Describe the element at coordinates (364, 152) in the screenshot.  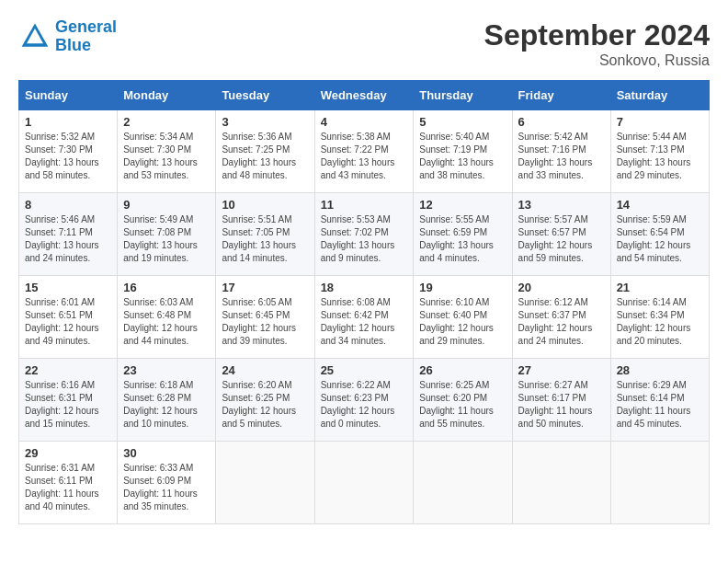
I see `calendar-week-1: 1 Sunrise: 5:32 AMSunset: 7:30 PMDayligh…` at that location.